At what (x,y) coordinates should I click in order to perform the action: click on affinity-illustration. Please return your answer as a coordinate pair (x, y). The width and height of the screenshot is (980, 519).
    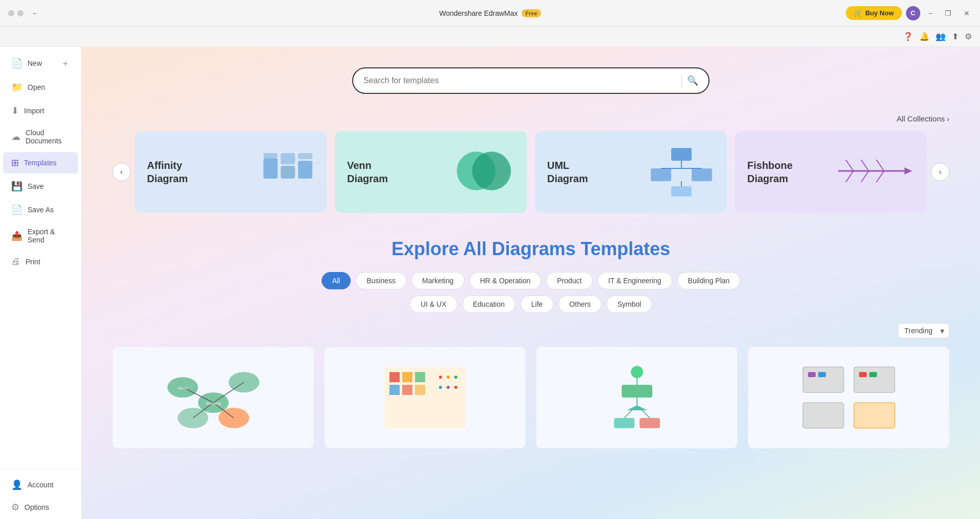
    Looking at the image, I should click on (286, 172).